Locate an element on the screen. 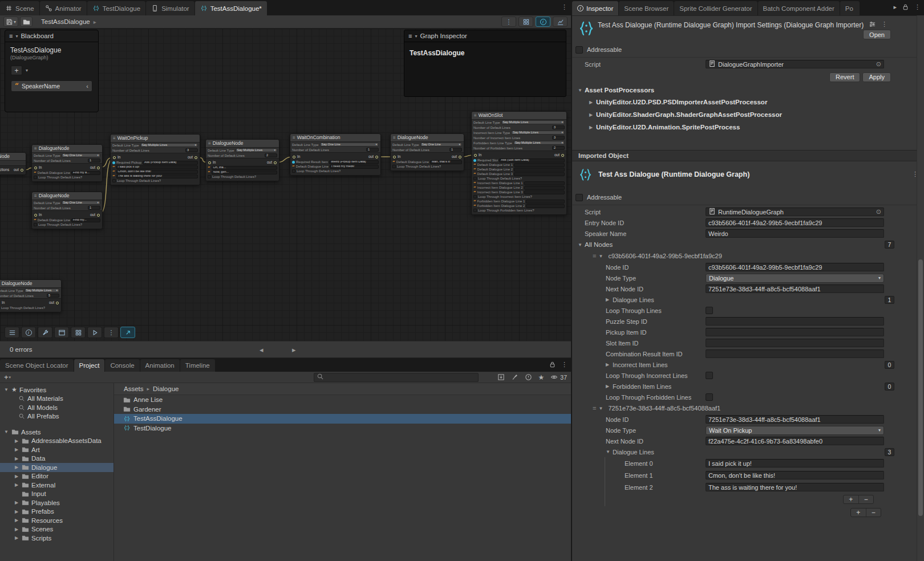  tab-scene-object-locator: Scene Object Locator is located at coordinates (37, 365).